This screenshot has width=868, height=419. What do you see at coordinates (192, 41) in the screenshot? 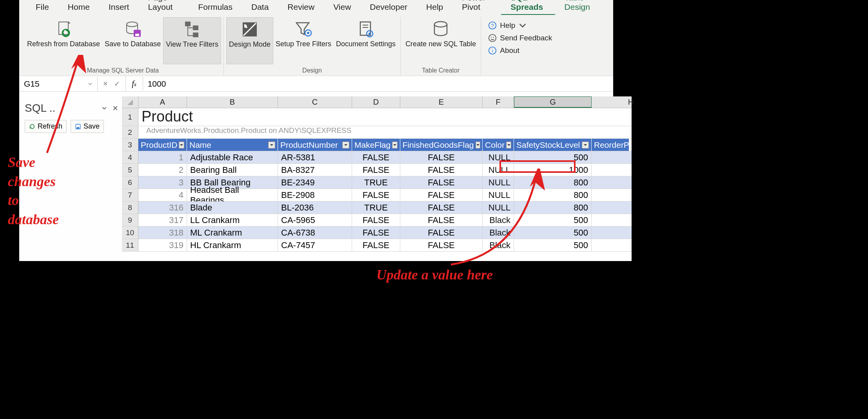
I see `view-tree-filters-button: View Tree Filters` at bounding box center [192, 41].